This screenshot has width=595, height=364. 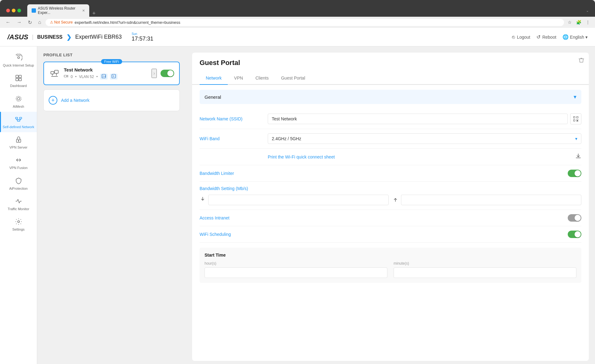 What do you see at coordinates (390, 265) in the screenshot?
I see `start-time-section: Start Time hour(s) minute(s)` at bounding box center [390, 265].